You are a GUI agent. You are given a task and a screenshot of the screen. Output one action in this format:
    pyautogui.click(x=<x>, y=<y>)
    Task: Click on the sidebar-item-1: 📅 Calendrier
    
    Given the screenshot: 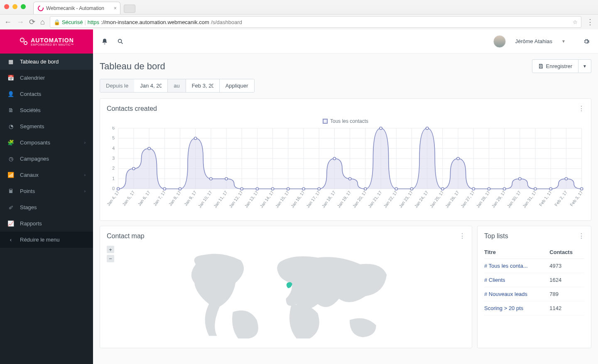 What is the action you would take?
    pyautogui.click(x=47, y=78)
    